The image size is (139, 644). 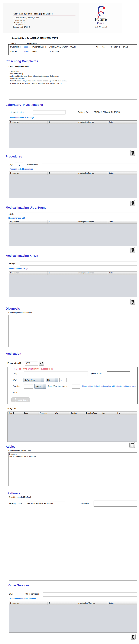 What do you see at coordinates (46, 504) in the screenshot?
I see `referring-doctor-input` at bounding box center [46, 504].